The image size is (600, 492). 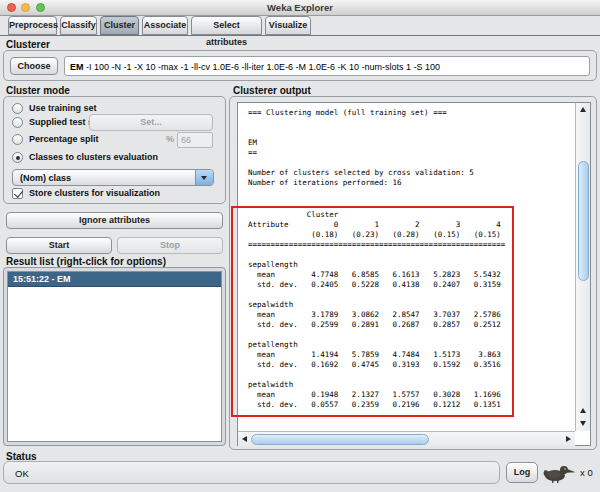 I want to click on vertical-scroll-thumb, so click(x=584, y=221).